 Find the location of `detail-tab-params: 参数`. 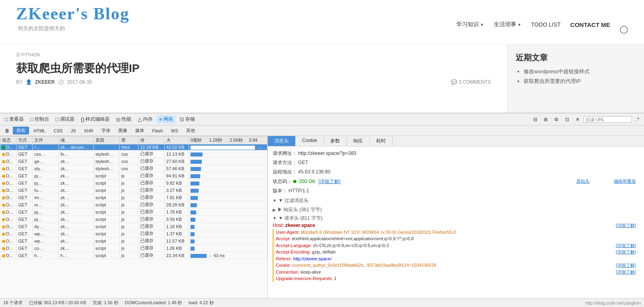

detail-tab-params: 参数 is located at coordinates (335, 141).